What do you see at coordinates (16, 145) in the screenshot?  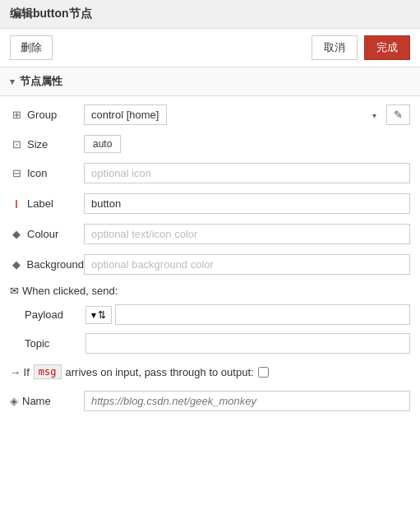 I see `size-icon: ⊡` at bounding box center [16, 145].